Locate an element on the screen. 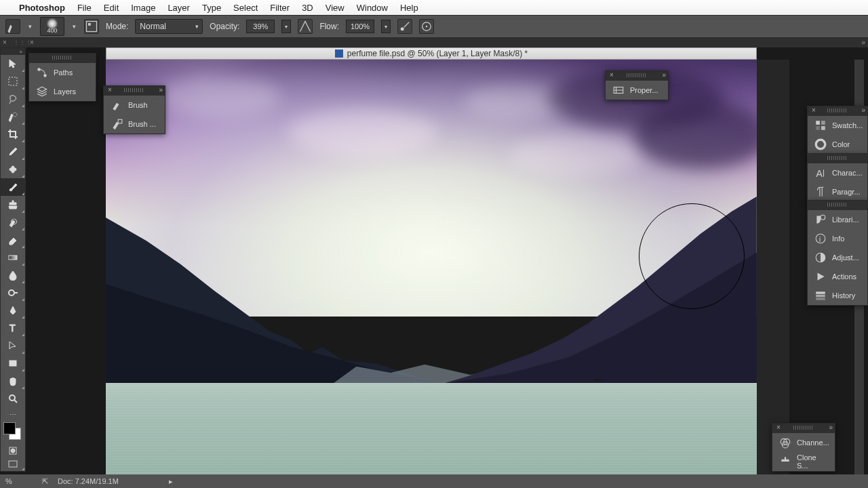  menu-type: Type is located at coordinates (212, 8).